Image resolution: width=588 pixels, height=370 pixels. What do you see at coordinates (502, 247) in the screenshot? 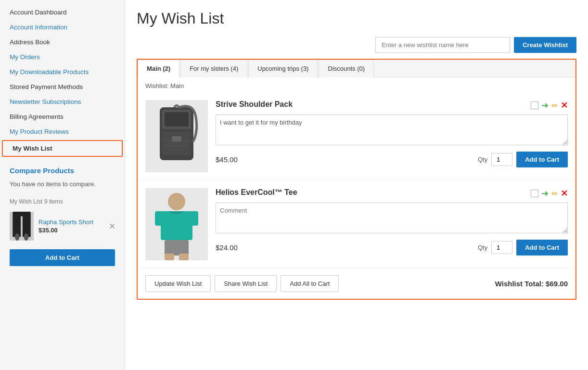
I see `qty-input-helios` at bounding box center [502, 247].